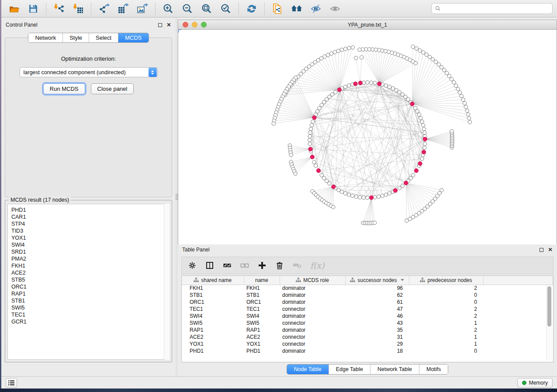  I want to click on zoom-out-button, so click(187, 9).